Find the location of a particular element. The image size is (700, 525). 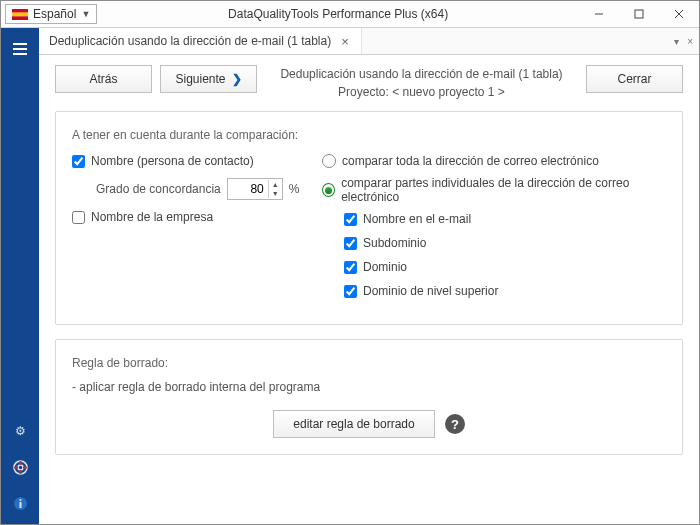

page-title: Deduplicación usando la dirección de e-m… is located at coordinates (422, 74).